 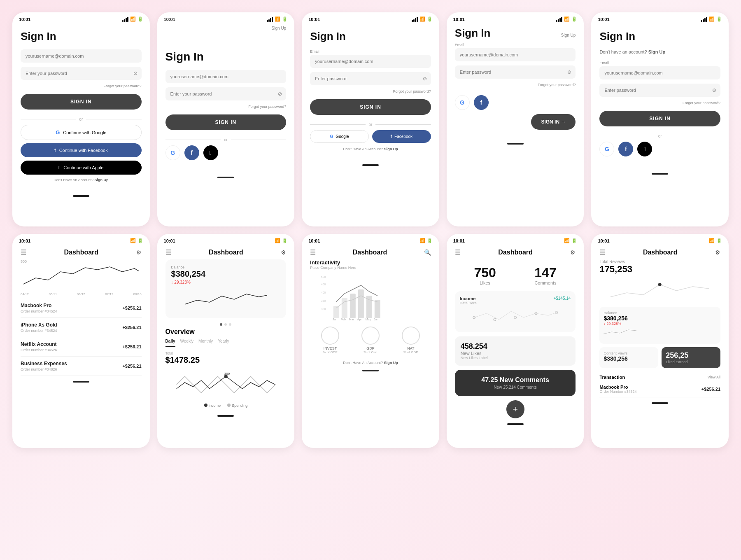 I want to click on wifi-icon-d1: 📶, so click(x=133, y=240).